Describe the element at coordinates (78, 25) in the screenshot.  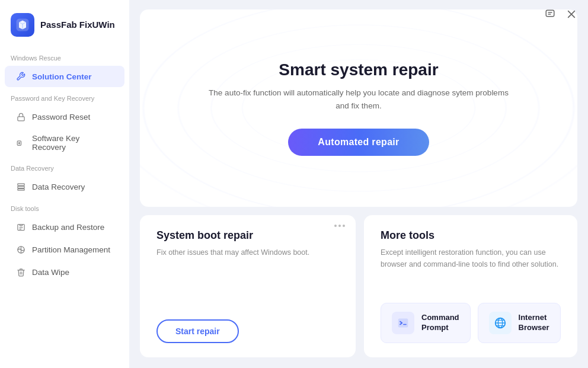
I see `app-title: PassFab FixUWin` at that location.